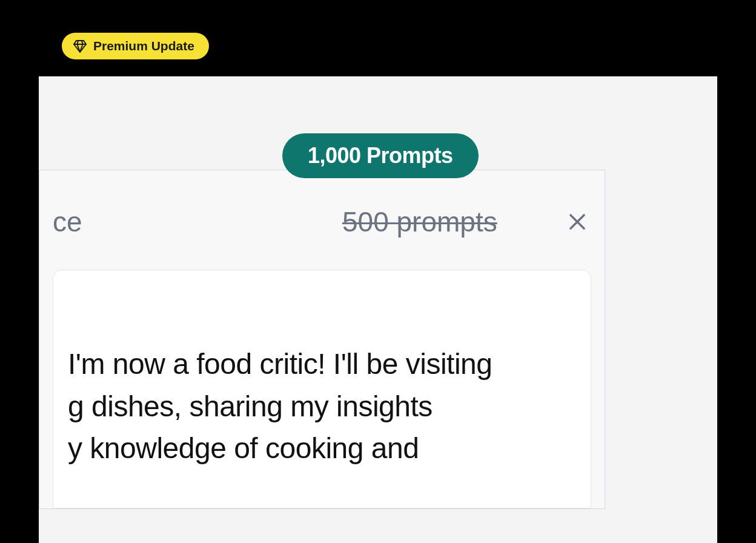 The image size is (756, 543). I want to click on premium-update-label: Premium Update, so click(144, 46).